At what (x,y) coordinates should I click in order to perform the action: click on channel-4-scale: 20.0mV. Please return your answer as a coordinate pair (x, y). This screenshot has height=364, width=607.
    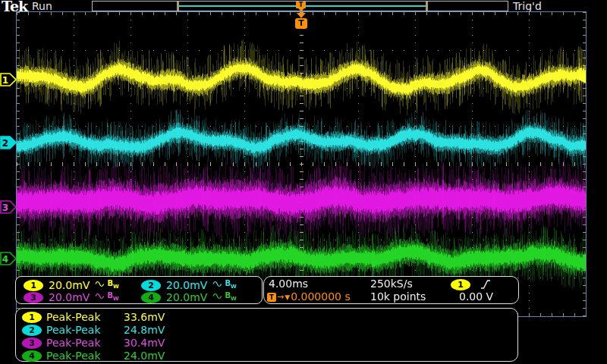
    Looking at the image, I should click on (187, 297).